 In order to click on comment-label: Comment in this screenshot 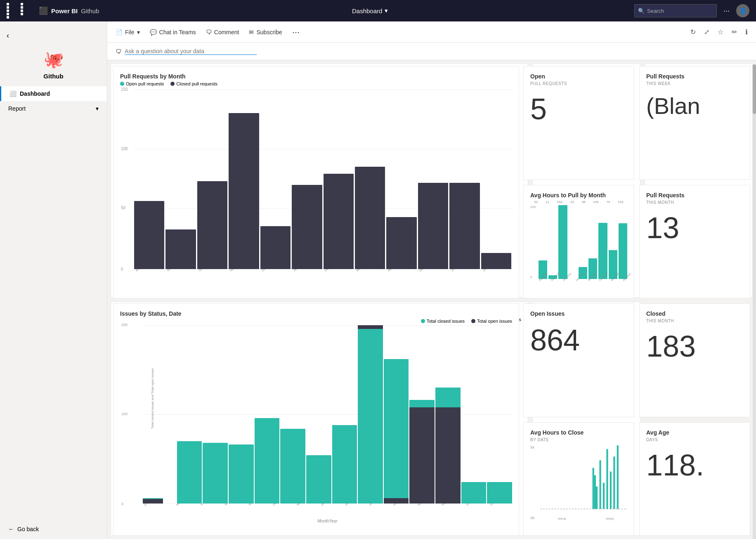, I will do `click(227, 32)`.